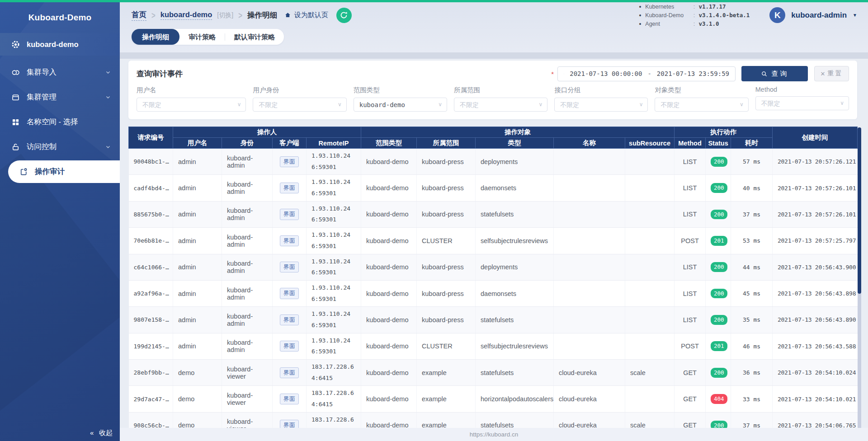  What do you see at coordinates (101, 433) in the screenshot?
I see `sidebar-collapse-button: 收起` at bounding box center [101, 433].